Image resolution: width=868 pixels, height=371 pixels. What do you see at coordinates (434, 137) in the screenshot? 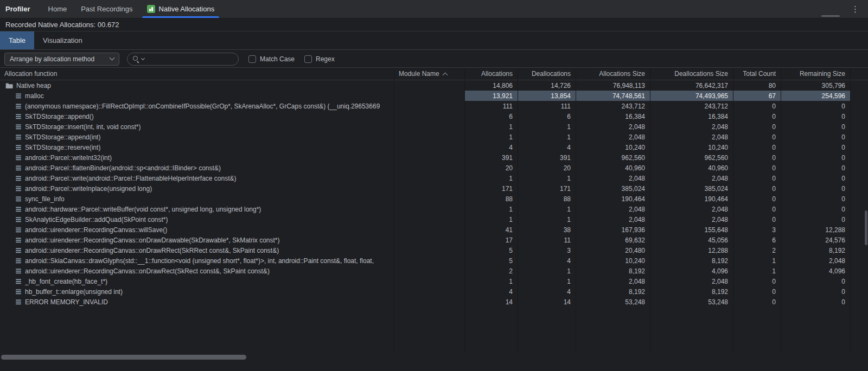
I see `table-row: SkTDStorage::append(int)112,0482,04800` at bounding box center [434, 137].